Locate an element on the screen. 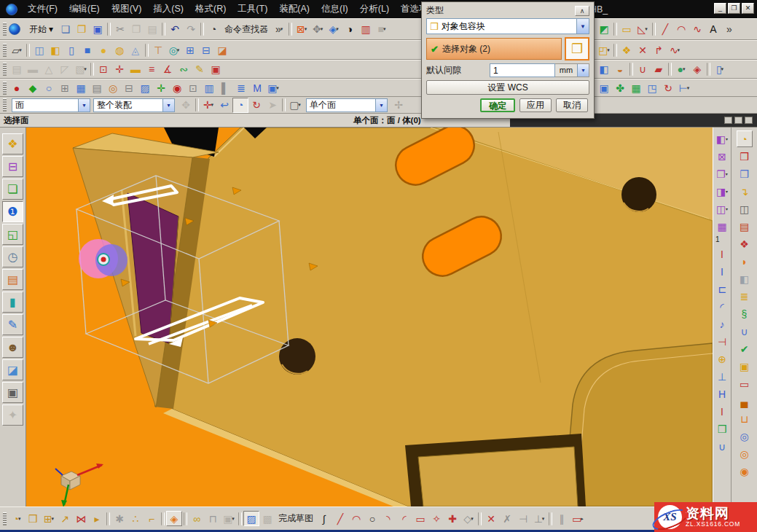  hatch-icon: ▨ is located at coordinates (145, 87).